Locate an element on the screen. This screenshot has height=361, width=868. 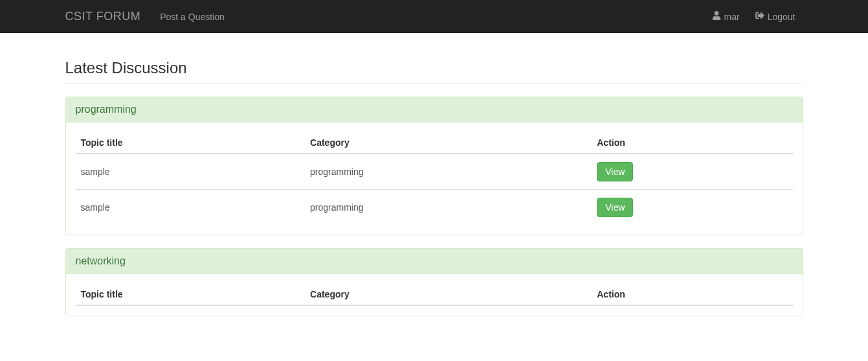
post-question-link: Post a Question is located at coordinates (192, 17).